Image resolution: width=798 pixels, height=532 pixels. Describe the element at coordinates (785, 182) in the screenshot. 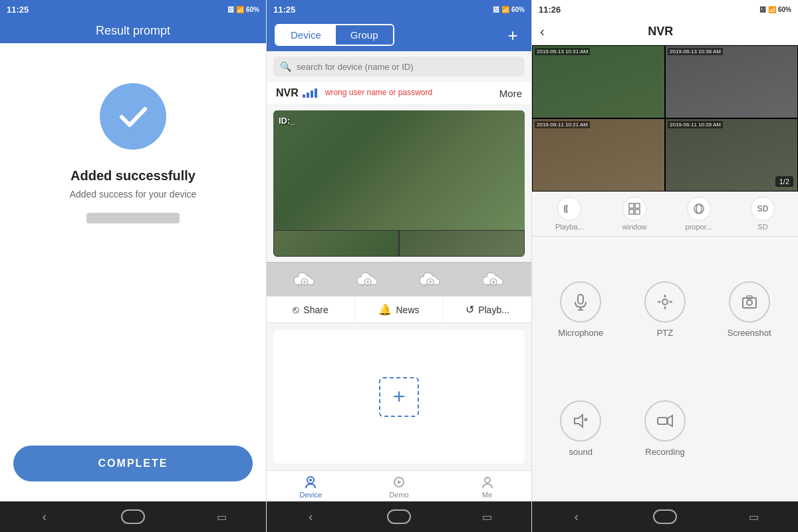

I see `page-indicator: 1/2` at that location.